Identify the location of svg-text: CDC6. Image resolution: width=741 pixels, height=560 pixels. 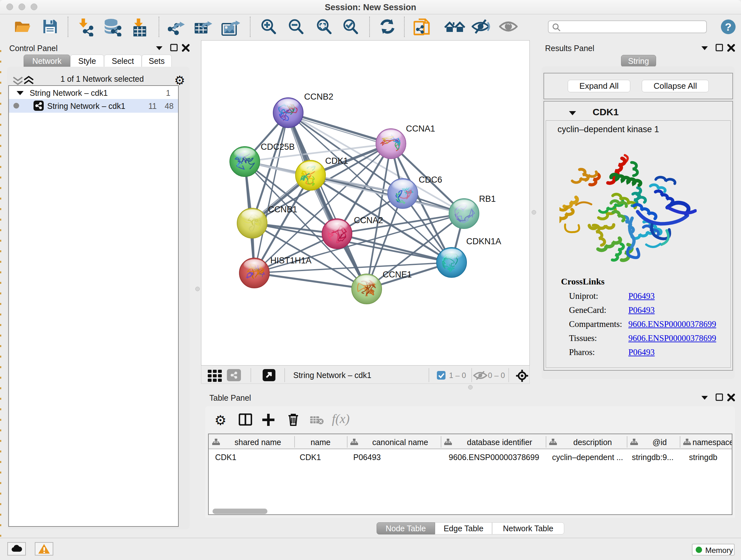
(430, 180).